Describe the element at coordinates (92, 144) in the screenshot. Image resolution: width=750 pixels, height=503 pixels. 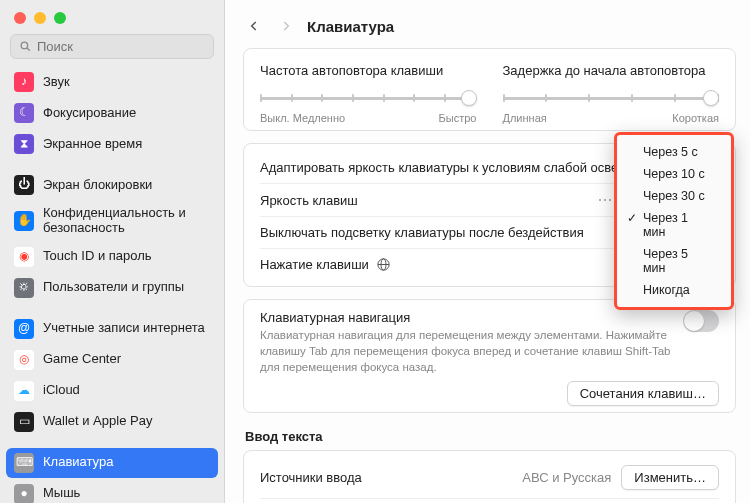
I see `sidebar-item-label: Экранное время` at that location.